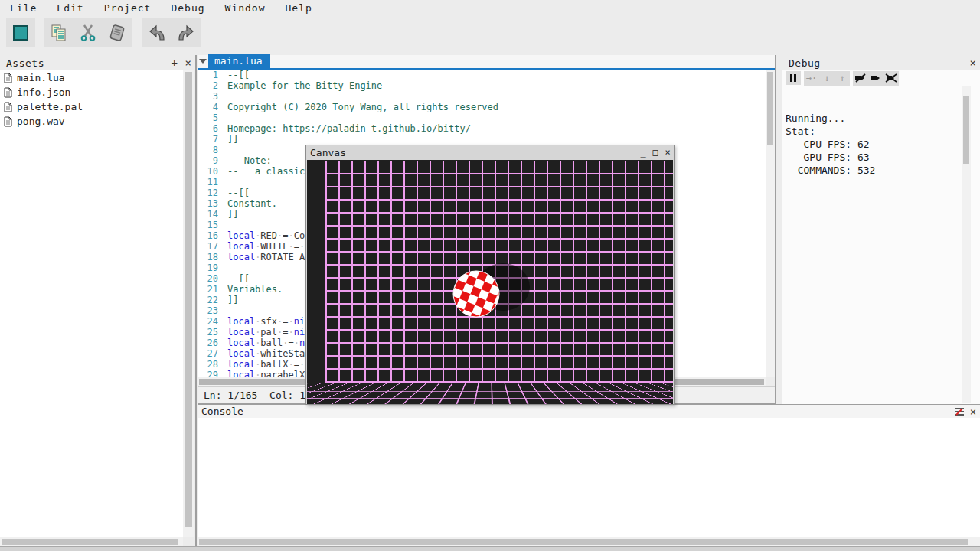 This screenshot has height=551, width=980. I want to click on canvas-minimize-button: _, so click(643, 152).